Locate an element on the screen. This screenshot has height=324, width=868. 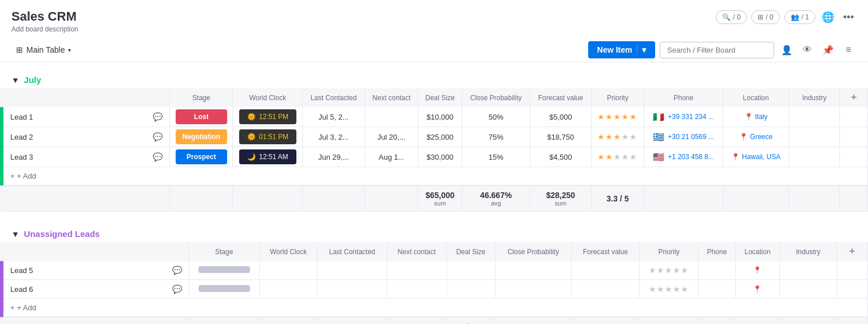
lead5-stage-cell is located at coordinates (224, 270).